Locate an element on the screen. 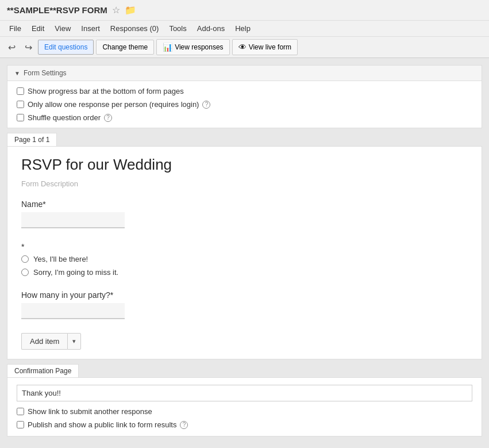 This screenshot has width=489, height=448. publish-results-label: Publish and show a public link to form r… is located at coordinates (102, 424).